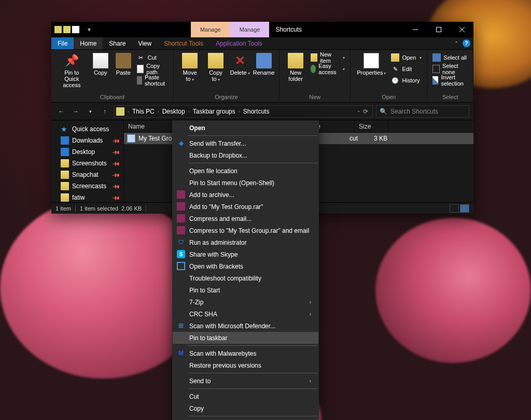 The image size is (531, 420). What do you see at coordinates (89, 30) in the screenshot?
I see `qat-dropdown-icon: ▾` at bounding box center [89, 30].